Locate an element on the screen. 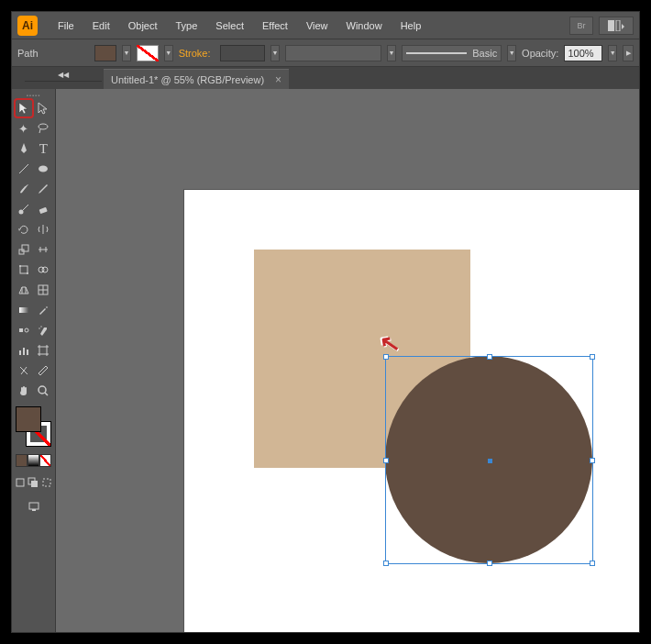  menu-window: Window is located at coordinates (365, 26).